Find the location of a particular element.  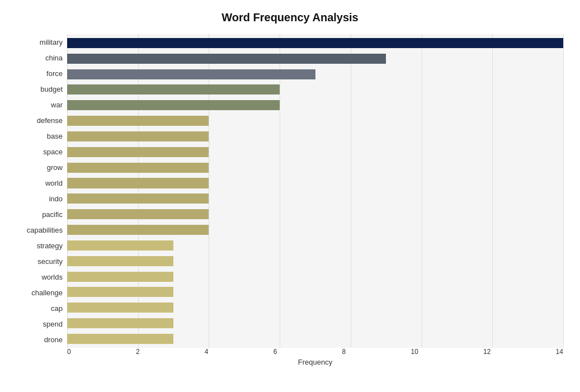

x-label: 8 is located at coordinates (345, 352).